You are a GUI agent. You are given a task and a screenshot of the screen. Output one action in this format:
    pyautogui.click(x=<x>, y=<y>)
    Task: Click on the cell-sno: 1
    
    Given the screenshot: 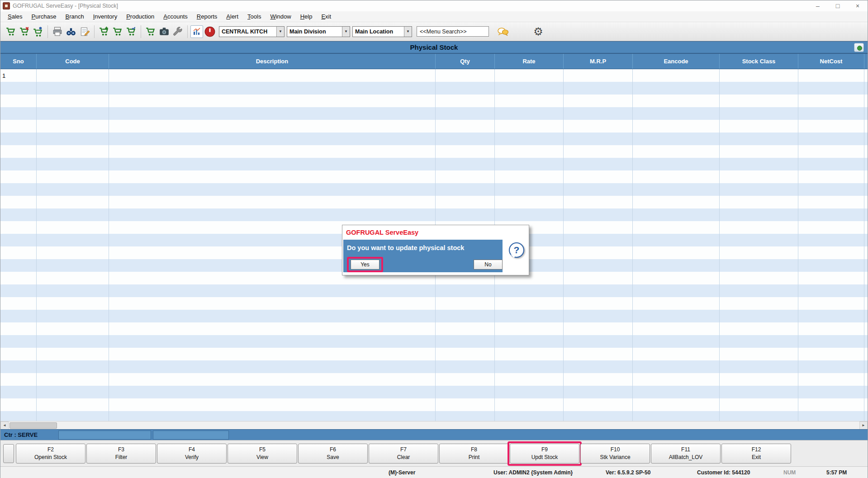 What is the action you would take?
    pyautogui.click(x=19, y=76)
    